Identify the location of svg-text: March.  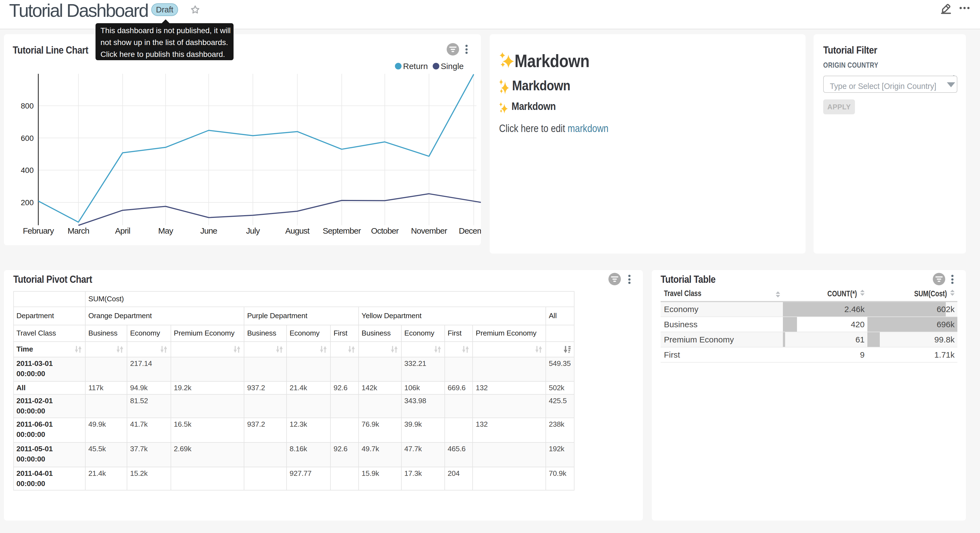
(78, 231).